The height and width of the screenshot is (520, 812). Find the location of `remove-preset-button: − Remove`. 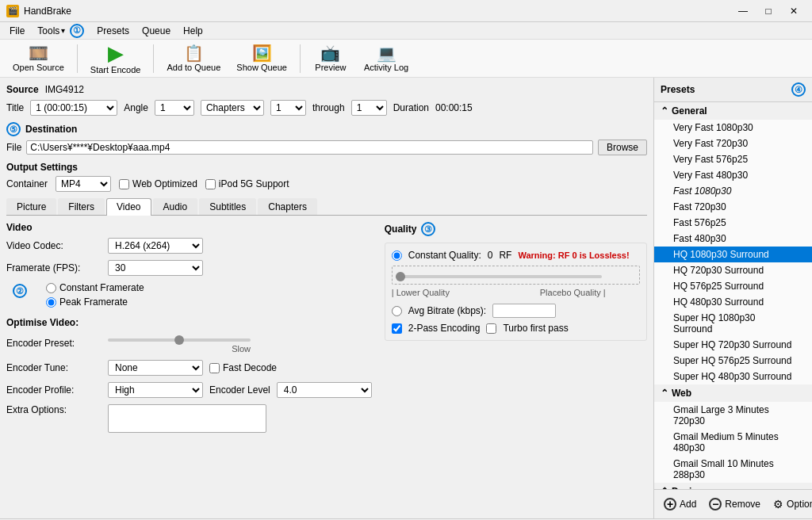

remove-preset-button: − Remove is located at coordinates (734, 504).